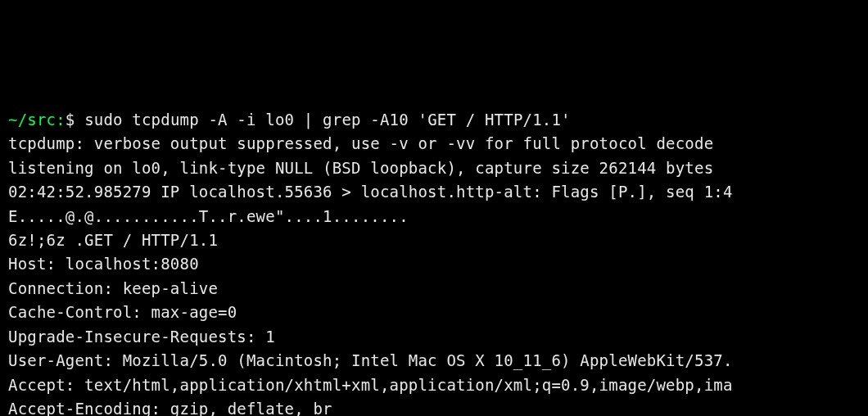 The image size is (868, 416). What do you see at coordinates (434, 337) in the screenshot?
I see `output-line: Upgrade-Insecure-Requests: 1` at bounding box center [434, 337].